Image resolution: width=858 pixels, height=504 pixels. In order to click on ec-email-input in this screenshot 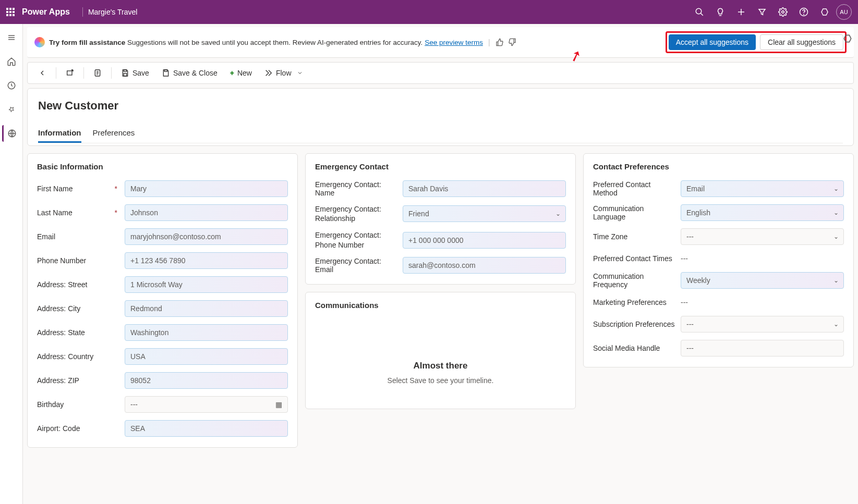, I will do `click(484, 265)`.